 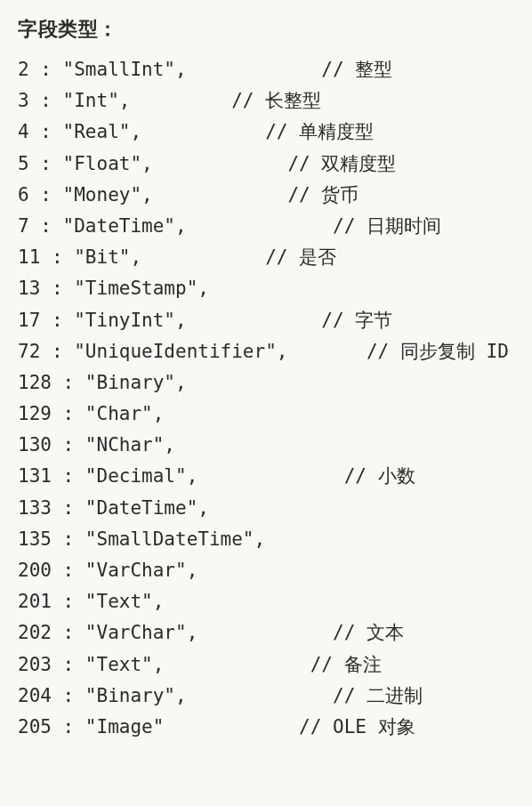 I want to click on field-type-row: 202 : "VarChar", // 文本, so click(x=266, y=633).